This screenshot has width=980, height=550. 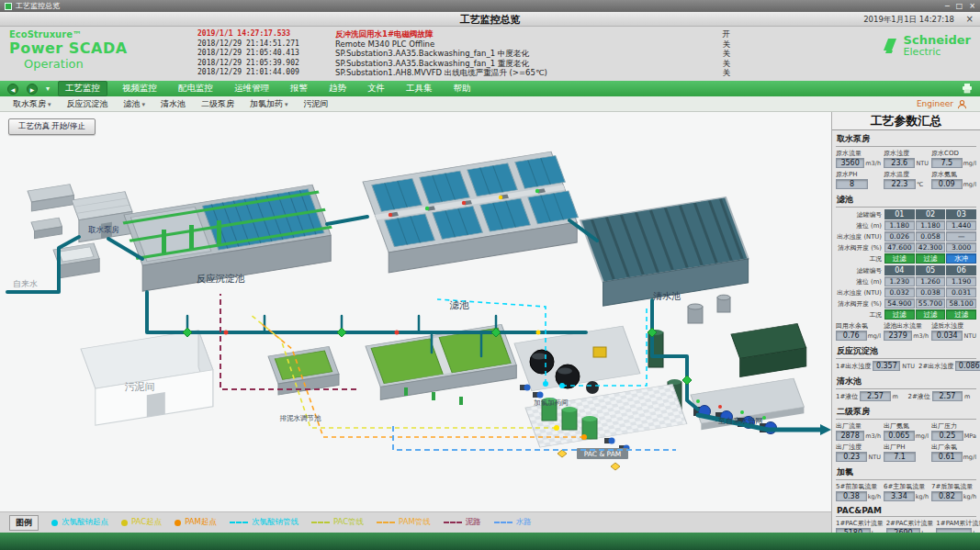 What do you see at coordinates (906, 292) in the screenshot?
I see `filter-table-2: 滤罐编号 04 05 06 液位 (m) 1.230 1.260 1.190 出…` at bounding box center [906, 292].